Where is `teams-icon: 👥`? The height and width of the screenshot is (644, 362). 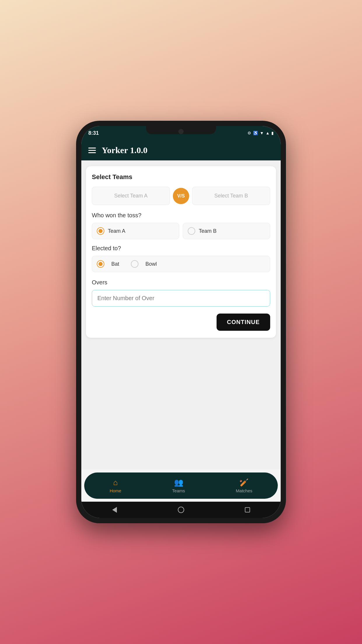 teams-icon: 👥 is located at coordinates (179, 482).